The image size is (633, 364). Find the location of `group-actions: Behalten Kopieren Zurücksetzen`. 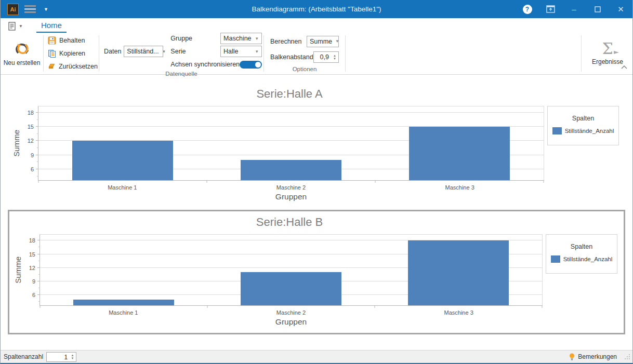

group-actions: Behalten Kopieren Zurücksetzen is located at coordinates (71, 53).